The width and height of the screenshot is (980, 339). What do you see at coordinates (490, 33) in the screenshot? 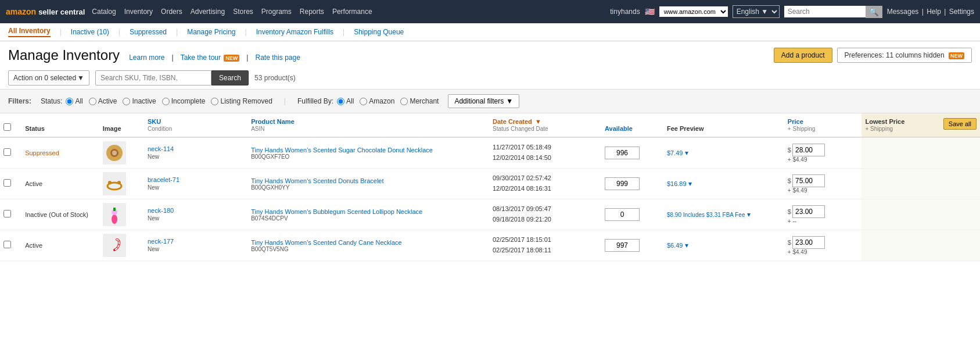
I see `sub-navigation: All Inventory | Inactive (10) | Suppress…` at bounding box center [490, 33].